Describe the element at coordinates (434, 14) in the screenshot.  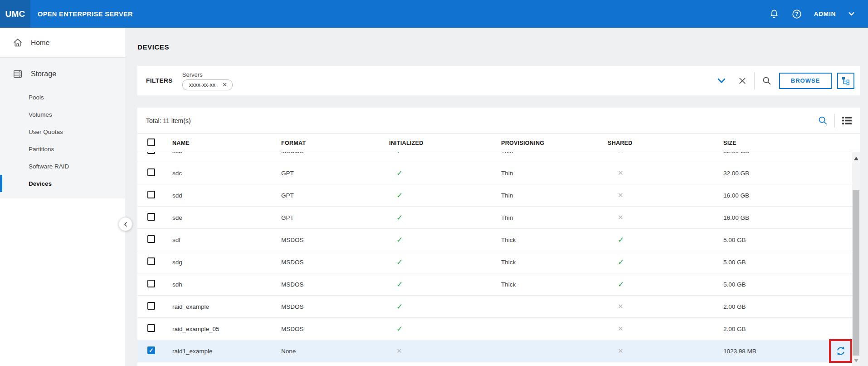
I see `top-bar: UMC OPEN ENTERPRISE SERVER ? ADMIN` at that location.